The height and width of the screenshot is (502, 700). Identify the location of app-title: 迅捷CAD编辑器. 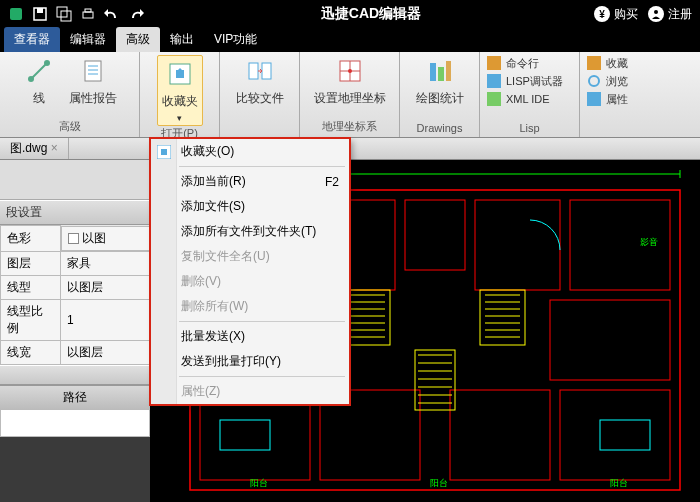
(371, 14).